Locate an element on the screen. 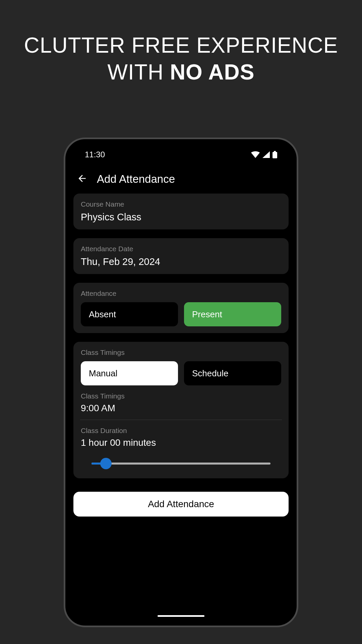  course-name-value: Physics Class is located at coordinates (181, 217).